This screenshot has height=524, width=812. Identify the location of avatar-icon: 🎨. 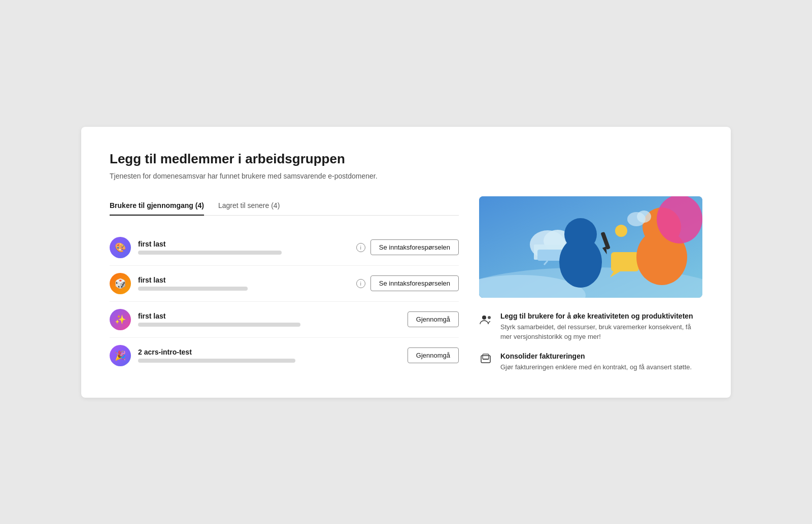
(120, 248).